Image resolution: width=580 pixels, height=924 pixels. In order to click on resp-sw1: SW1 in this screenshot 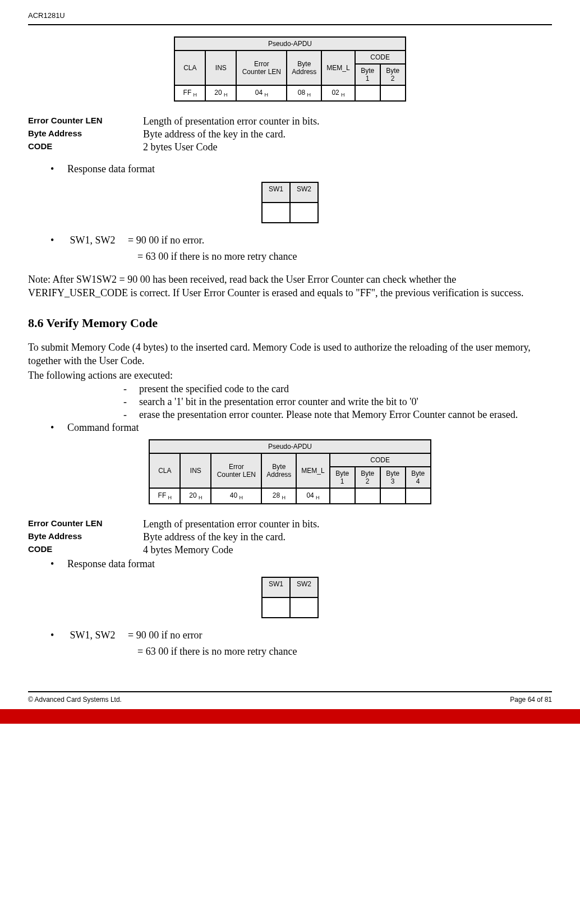, I will do `click(276, 192)`.